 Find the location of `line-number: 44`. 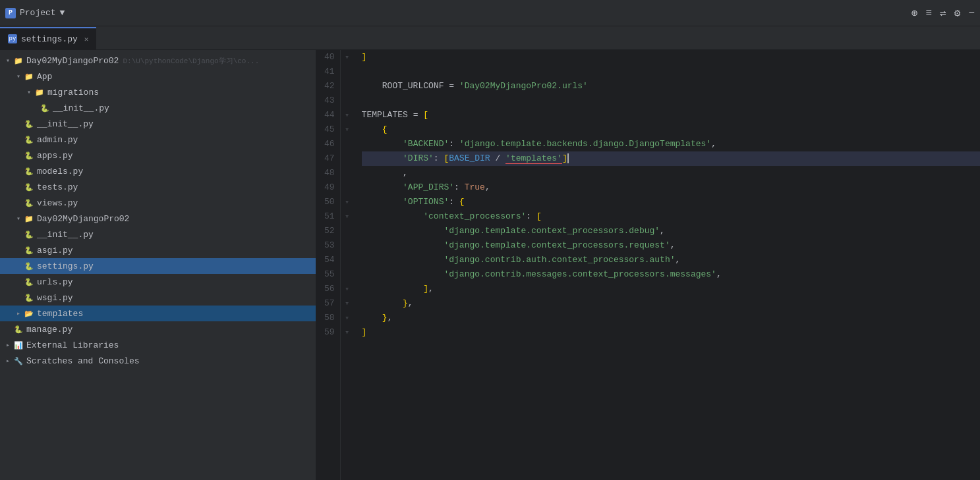

line-number: 44 is located at coordinates (330, 115).